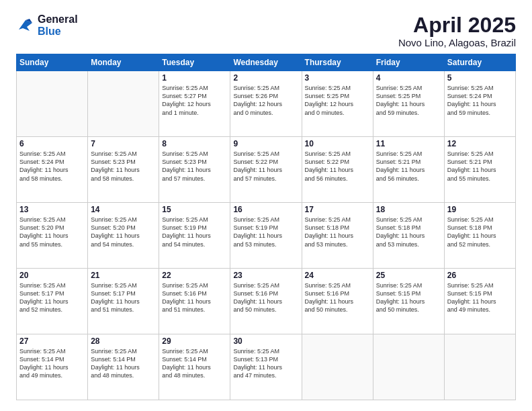 Image resolution: width=532 pixels, height=411 pixels. Describe the element at coordinates (408, 63) in the screenshot. I see `header-friday: Friday` at that location.